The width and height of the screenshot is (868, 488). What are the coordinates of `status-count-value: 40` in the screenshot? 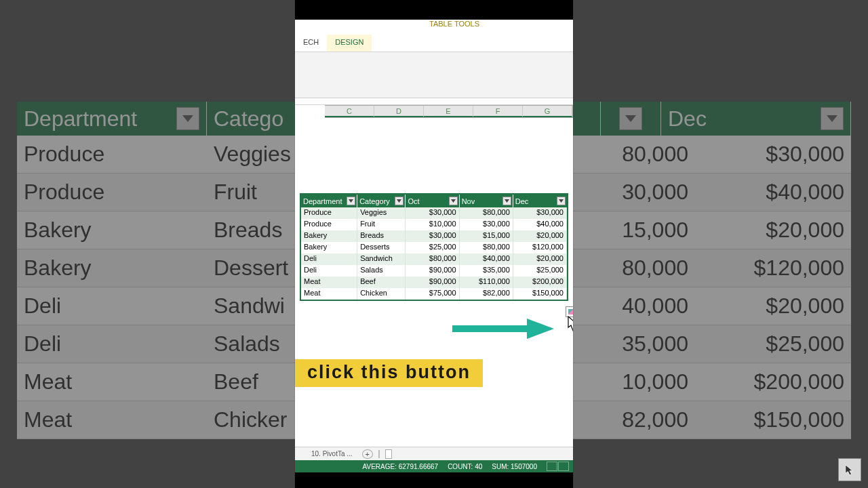 It's located at (479, 466).